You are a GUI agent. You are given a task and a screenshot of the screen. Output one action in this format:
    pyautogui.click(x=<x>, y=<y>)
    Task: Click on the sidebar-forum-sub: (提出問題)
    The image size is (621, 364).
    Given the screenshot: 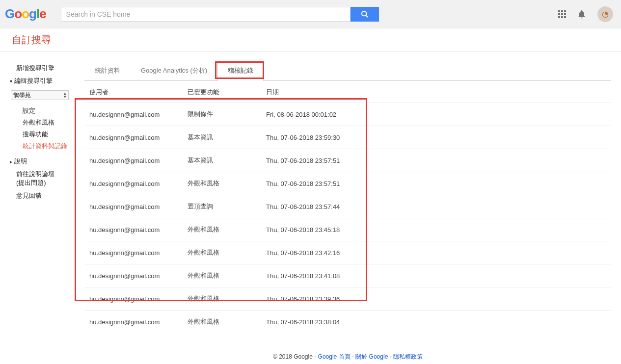 What is the action you would take?
    pyautogui.click(x=45, y=184)
    